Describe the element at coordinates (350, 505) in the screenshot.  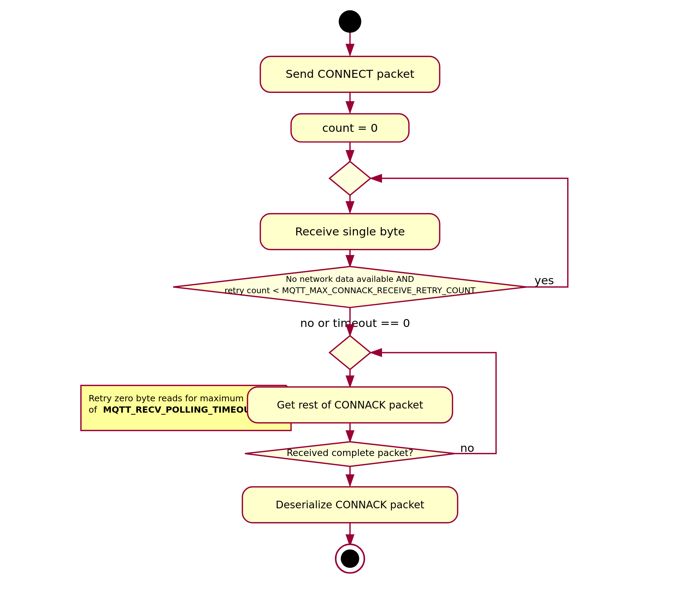
I see `deserialize-label: Deserialize CONNACK packet` at that location.